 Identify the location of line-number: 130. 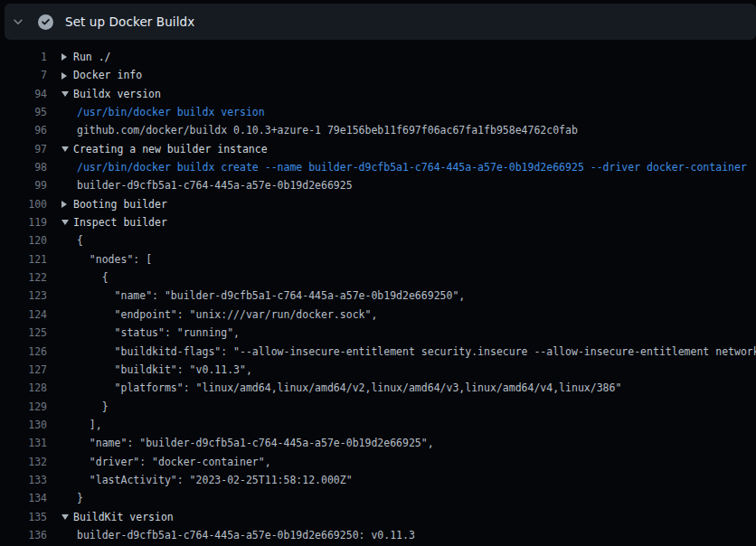
(24, 425).